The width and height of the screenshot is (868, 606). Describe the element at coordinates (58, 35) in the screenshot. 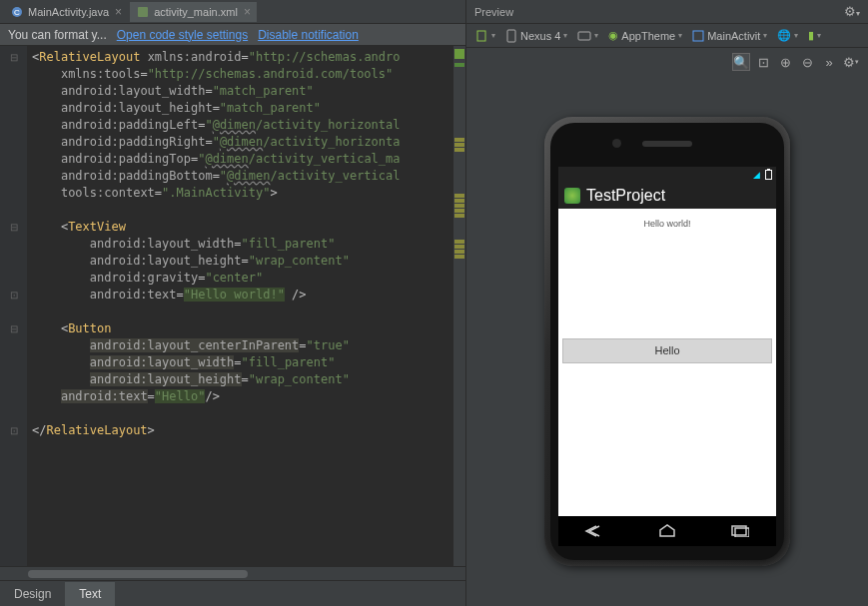

I see `notification-message: You can format y...` at that location.